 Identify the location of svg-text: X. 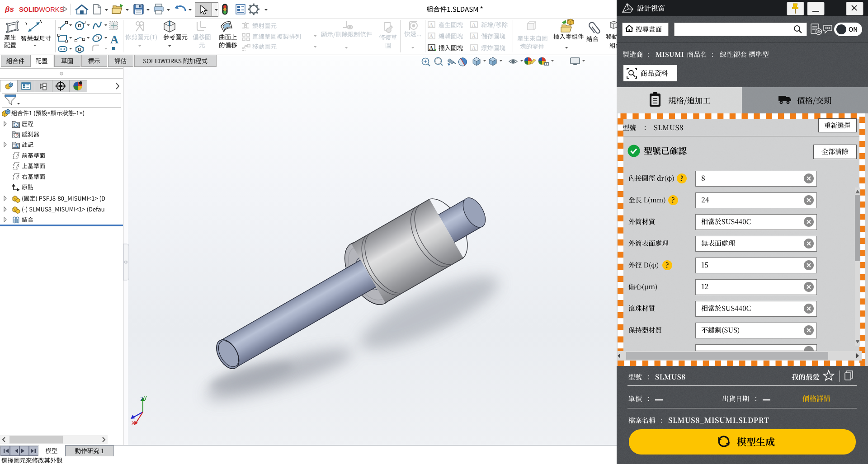
(133, 423).